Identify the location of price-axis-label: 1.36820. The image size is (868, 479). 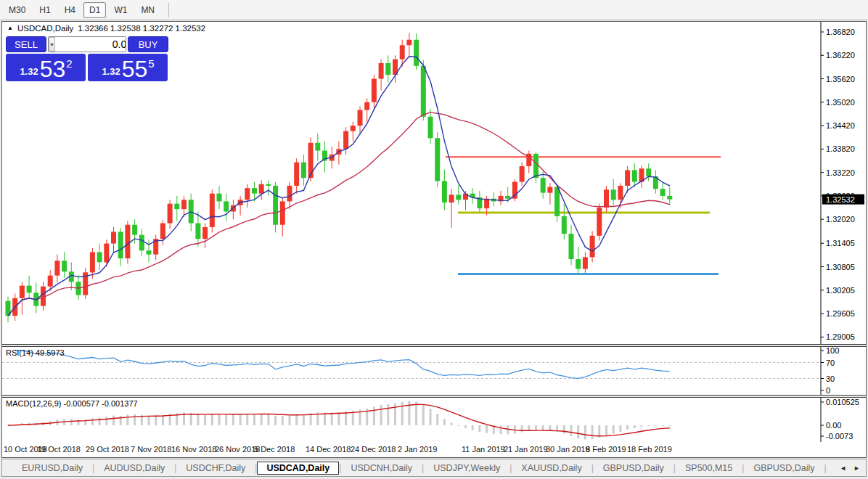
(840, 32).